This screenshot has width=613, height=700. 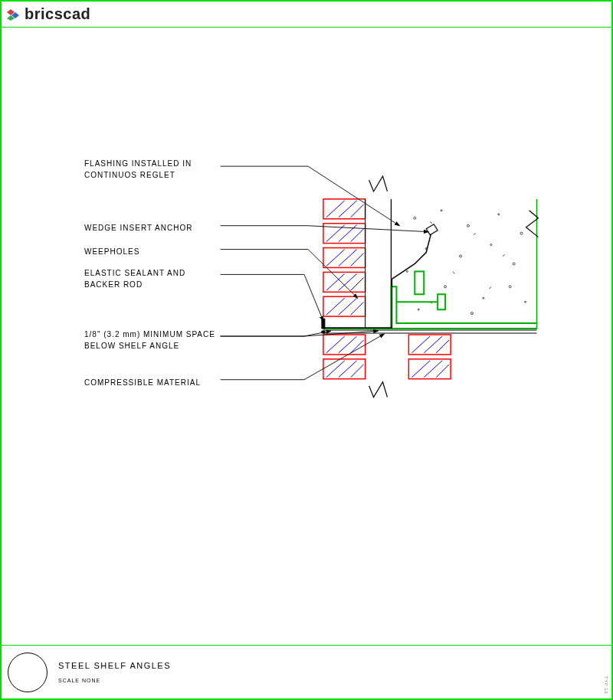 What do you see at coordinates (306, 15) in the screenshot?
I see `header-bar: bricscad` at bounding box center [306, 15].